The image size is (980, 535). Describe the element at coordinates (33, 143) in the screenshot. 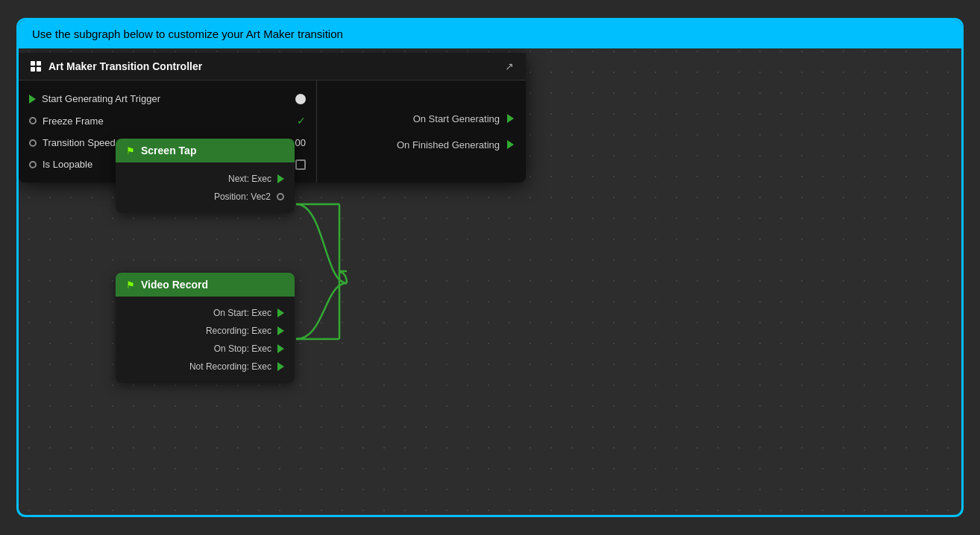

I see `transition-speed-port` at that location.